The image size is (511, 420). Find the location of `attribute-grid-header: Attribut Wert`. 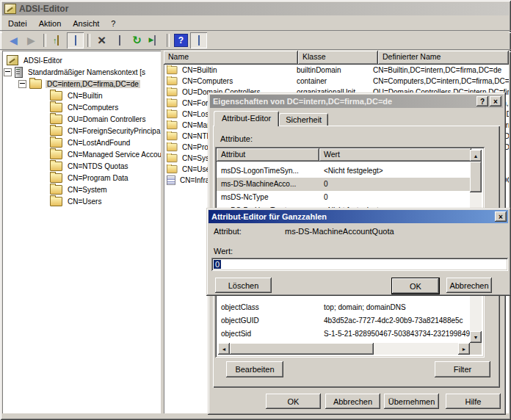

attribute-grid-header: Attribut Wert is located at coordinates (344, 155).